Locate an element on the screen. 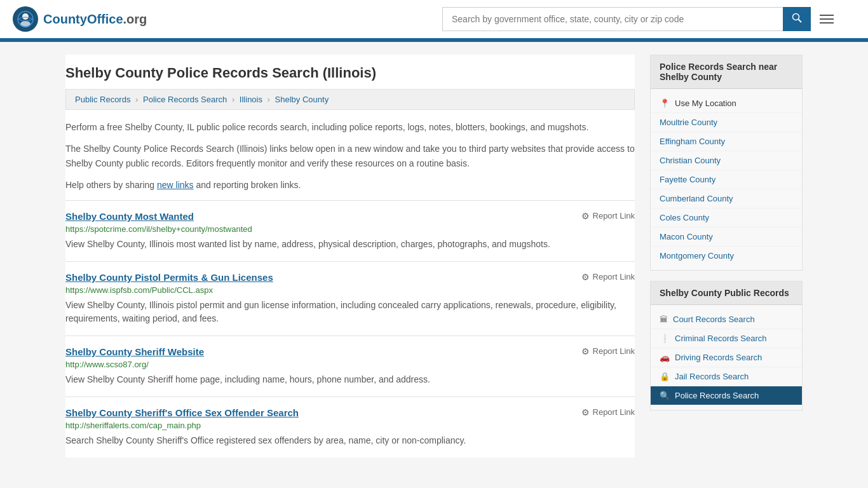 Image resolution: width=868 pixels, height=488 pixels. sidebar-item-police-records: 🔍 Police Records Search is located at coordinates (726, 395).